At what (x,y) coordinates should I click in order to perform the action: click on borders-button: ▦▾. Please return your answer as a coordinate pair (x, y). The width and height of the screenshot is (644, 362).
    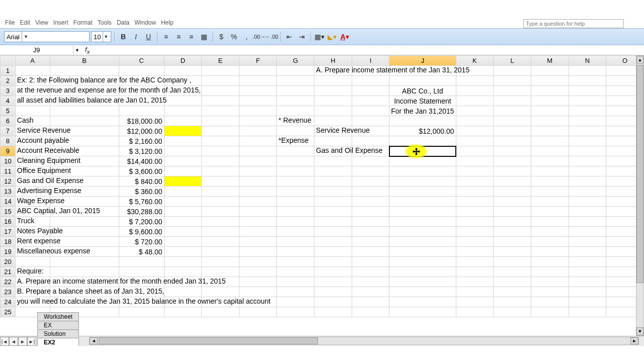
    Looking at the image, I should click on (319, 37).